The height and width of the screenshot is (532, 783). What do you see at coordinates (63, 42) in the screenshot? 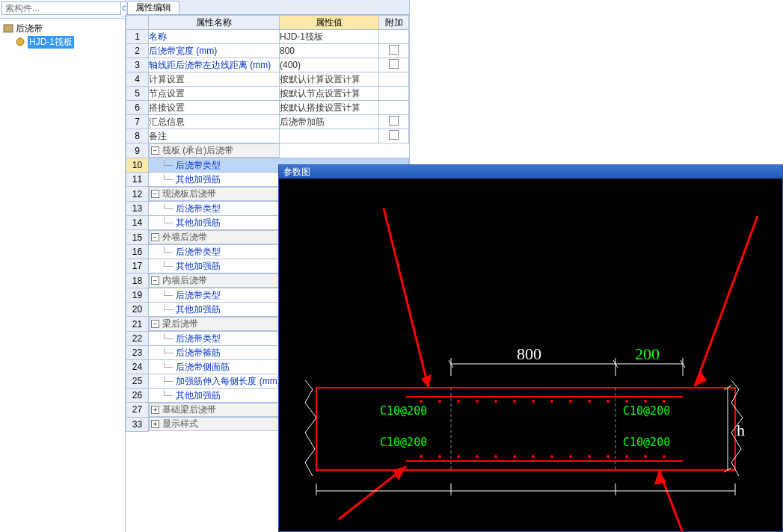
I see `tree-item-hjd: HJD-1筏板` at bounding box center [63, 42].